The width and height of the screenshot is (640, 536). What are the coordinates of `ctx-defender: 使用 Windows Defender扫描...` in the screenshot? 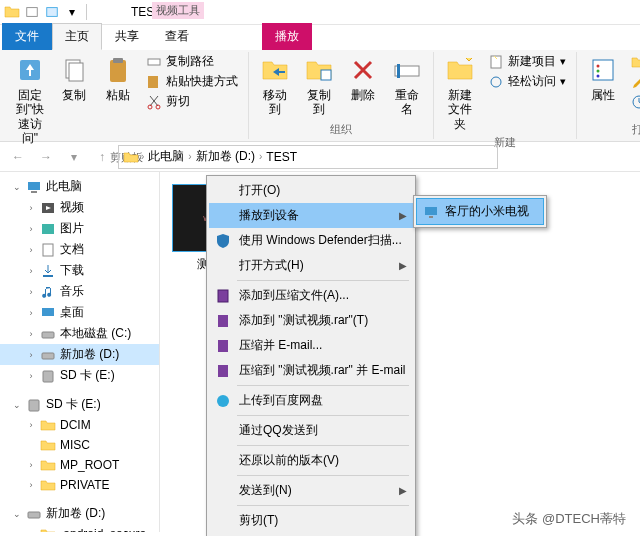 It's located at (311, 240).